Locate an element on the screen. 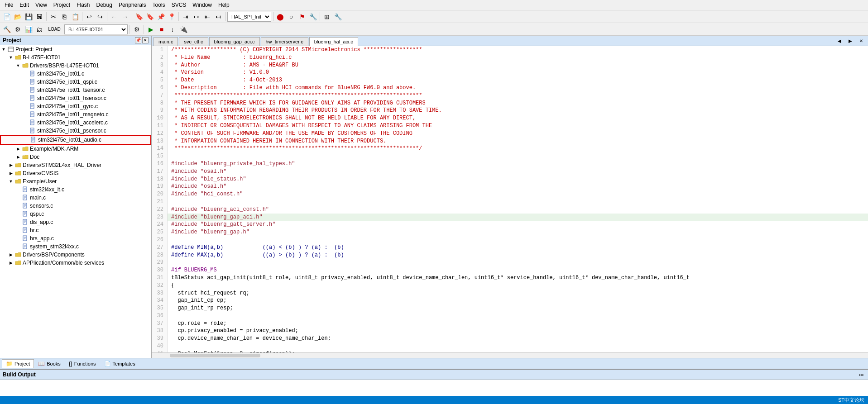 The height and width of the screenshot is (404, 868). build5-btn: LOAD is located at coordinates (54, 29).